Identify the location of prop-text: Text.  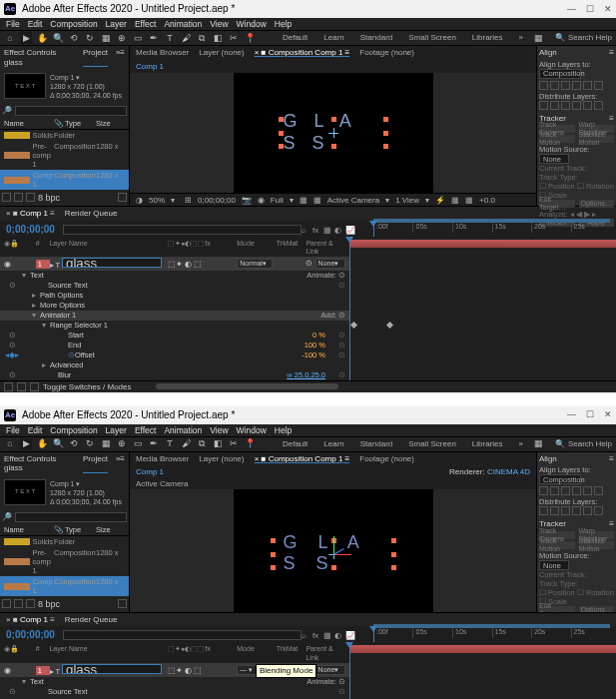
(37, 276).